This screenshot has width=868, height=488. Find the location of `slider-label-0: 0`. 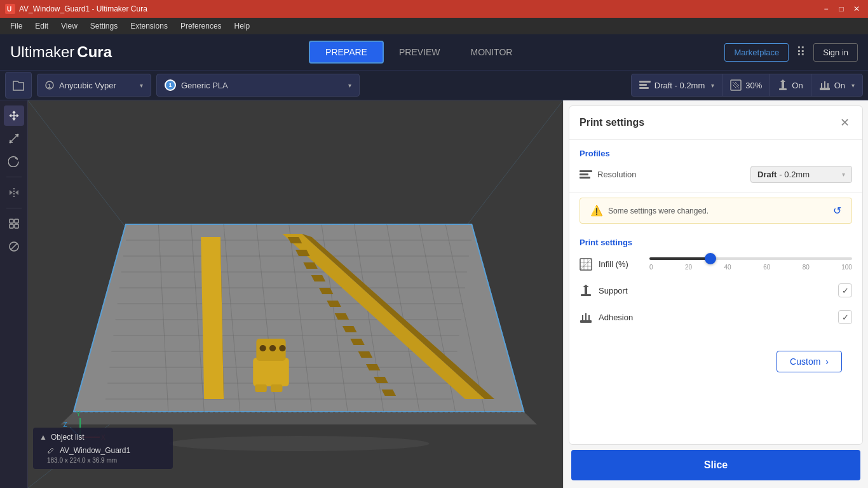

slider-label-0: 0 is located at coordinates (651, 267).